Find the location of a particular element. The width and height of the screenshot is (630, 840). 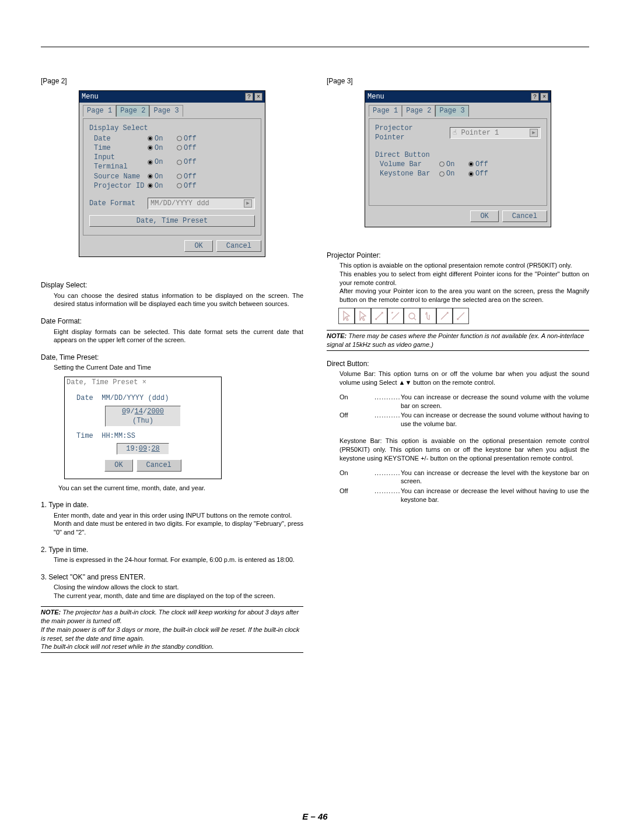

projid-off-radio: Off is located at coordinates (191, 186).